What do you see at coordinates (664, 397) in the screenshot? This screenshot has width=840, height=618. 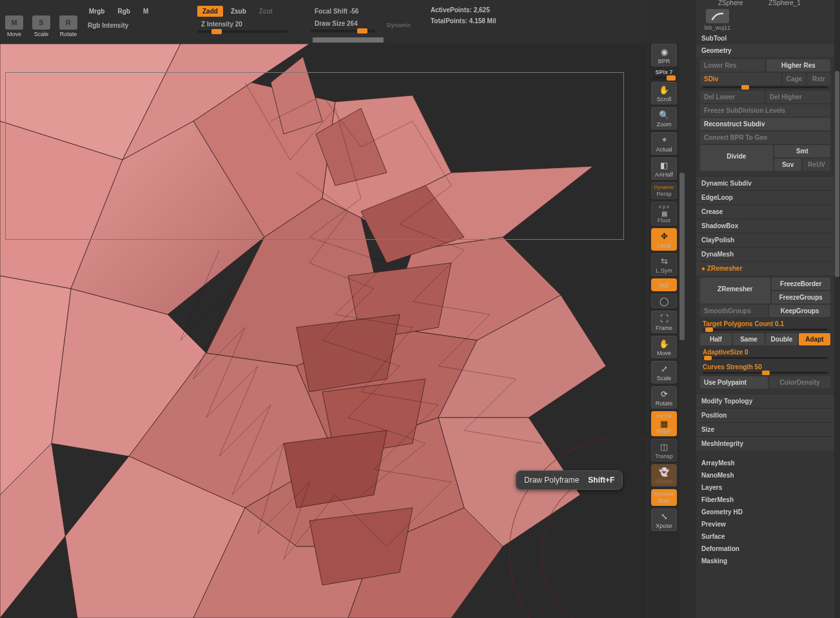 I see `rotate-view-button: ⟳Rotate` at bounding box center [664, 397].